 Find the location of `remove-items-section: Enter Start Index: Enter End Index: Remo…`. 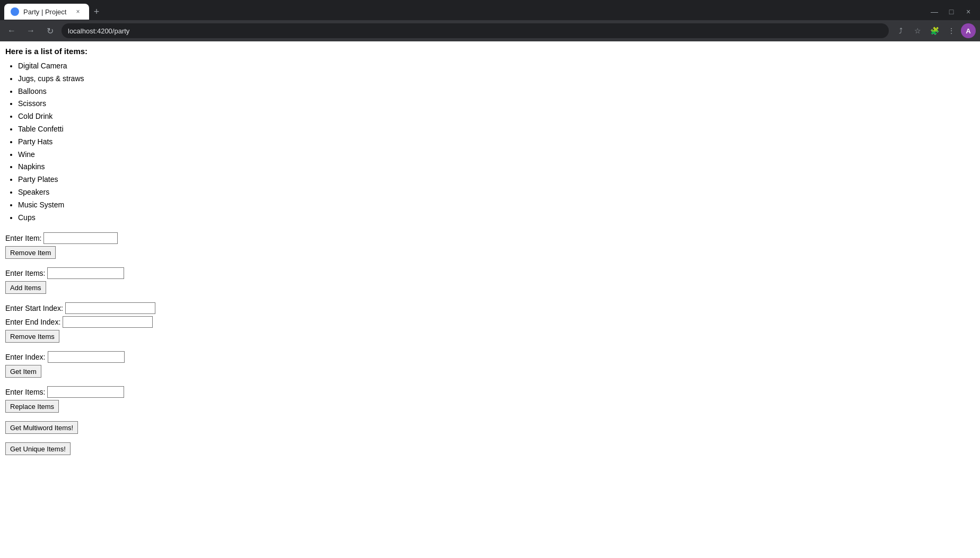

remove-items-section: Enter Start Index: Enter End Index: Remo… is located at coordinates (490, 322).